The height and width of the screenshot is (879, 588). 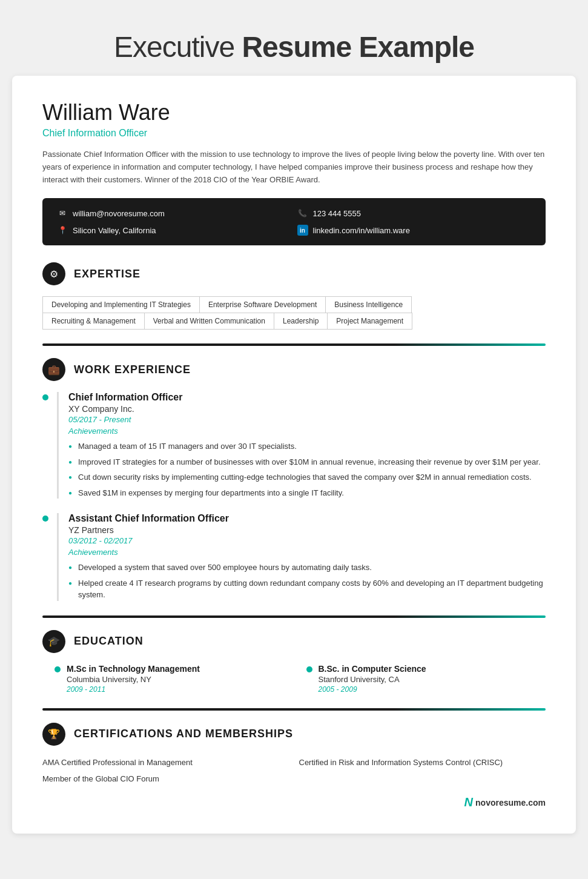 What do you see at coordinates (300, 321) in the screenshot?
I see `tag-leadership: Leadership` at bounding box center [300, 321].